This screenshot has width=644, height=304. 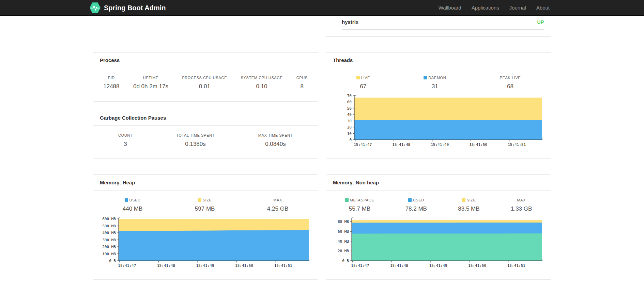 What do you see at coordinates (275, 140) in the screenshot?
I see `metric-gc-max-time: MAX TIME SPENT 0.0840s` at bounding box center [275, 140].